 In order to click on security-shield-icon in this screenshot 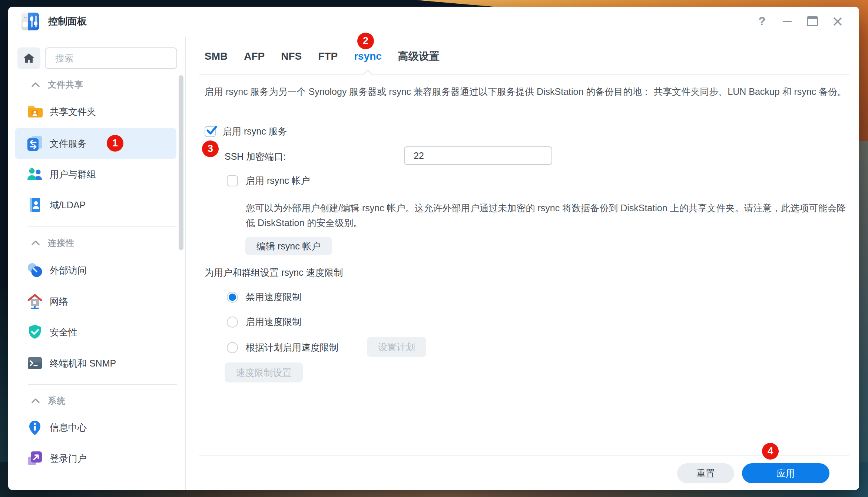, I will do `click(35, 332)`.